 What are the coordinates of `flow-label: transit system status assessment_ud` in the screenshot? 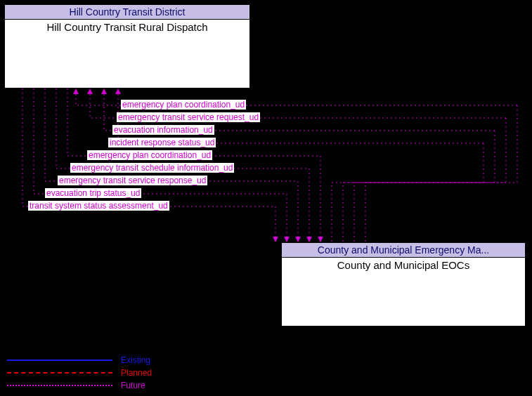 It's located at (98, 206).